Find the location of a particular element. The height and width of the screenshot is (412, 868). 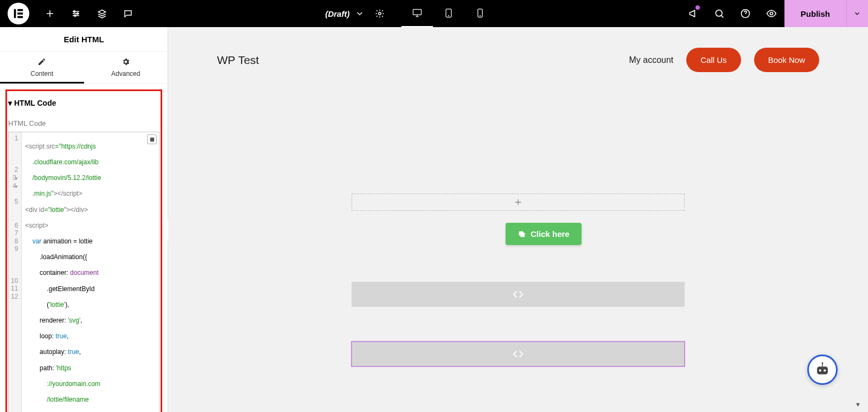

top-bar: (Draft) Publish is located at coordinates (434, 14).